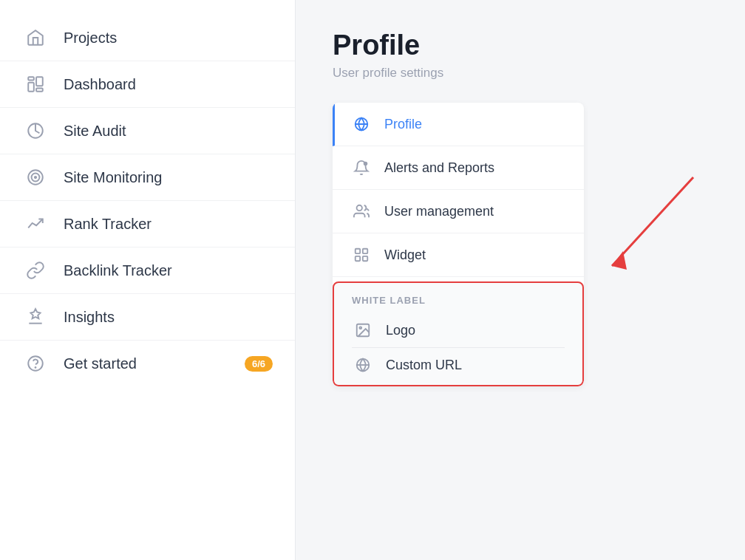 This screenshot has width=745, height=560. I want to click on sidebar-item-label-insights: Insights, so click(89, 318).